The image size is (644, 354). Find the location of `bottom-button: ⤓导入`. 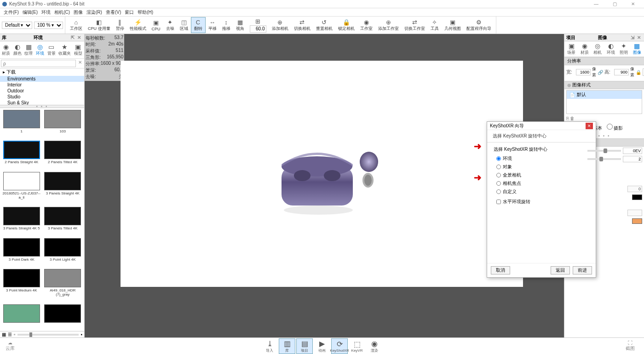

bottom-button: ⤓导入 is located at coordinates (270, 346).